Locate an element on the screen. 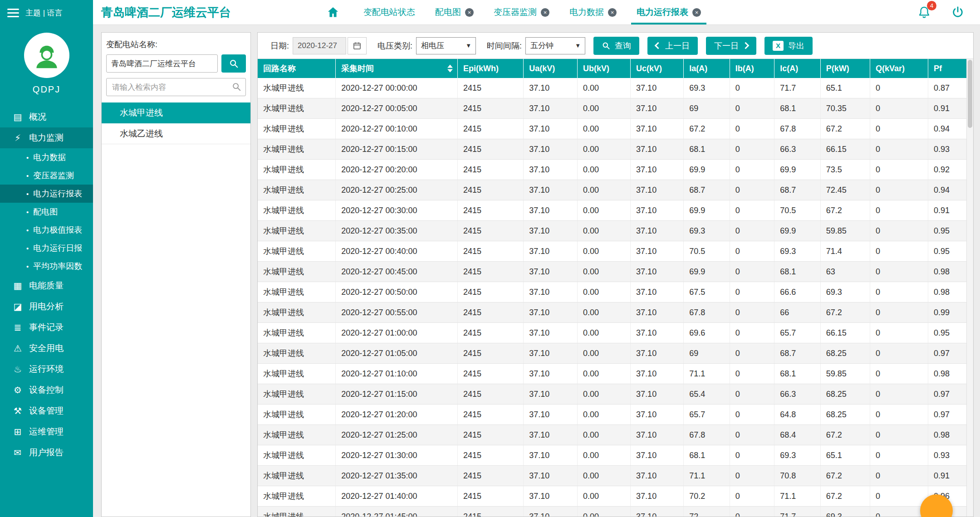 The image size is (980, 517). sidebar-item: •平均功率因数 is located at coordinates (46, 266).